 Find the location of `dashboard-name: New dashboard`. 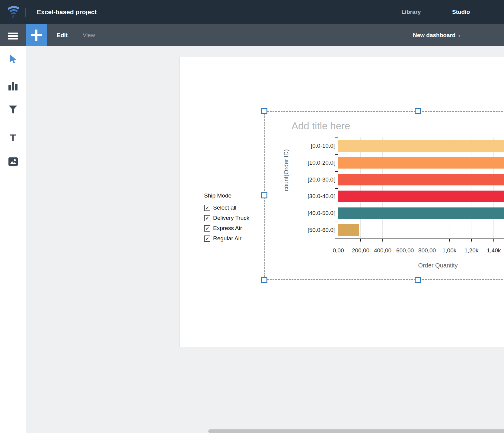

dashboard-name: New dashboard is located at coordinates (434, 35).